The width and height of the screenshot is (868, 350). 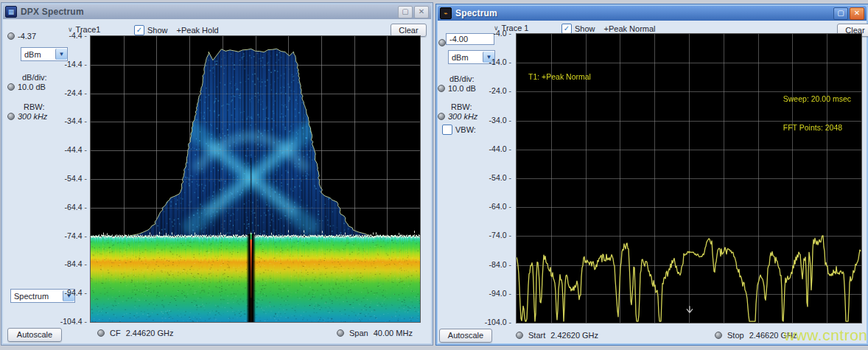 What do you see at coordinates (32, 116) in the screenshot?
I see `rbw-value: 300 kHz` at bounding box center [32, 116].